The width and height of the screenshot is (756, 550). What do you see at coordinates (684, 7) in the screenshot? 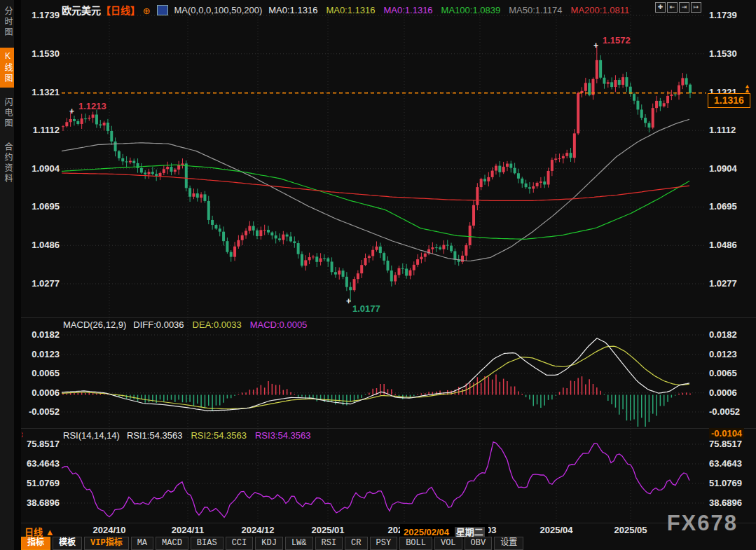
I see `shift-right-icon: ⇥` at bounding box center [684, 7].